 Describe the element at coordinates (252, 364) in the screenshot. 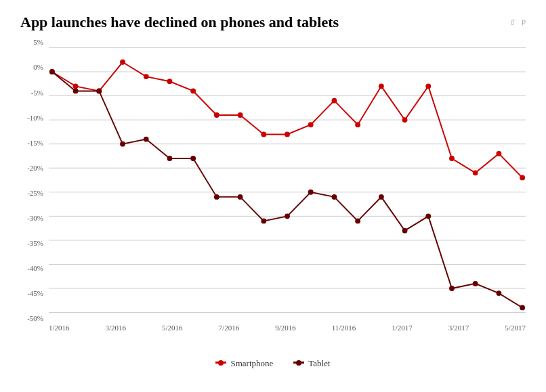

I see `smartphone-legend-label: Smartphone` at that location.